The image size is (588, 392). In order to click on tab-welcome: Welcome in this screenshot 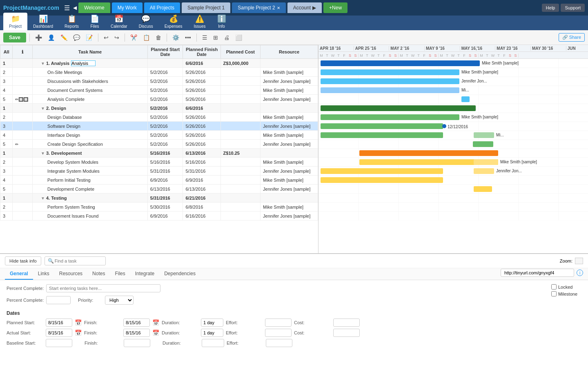, I will do `click(94, 8)`.